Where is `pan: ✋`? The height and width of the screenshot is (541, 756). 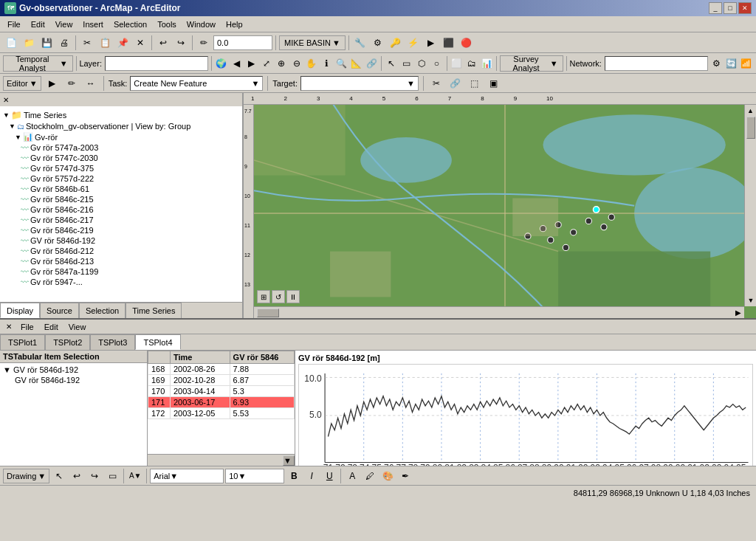 pan: ✋ is located at coordinates (312, 63).